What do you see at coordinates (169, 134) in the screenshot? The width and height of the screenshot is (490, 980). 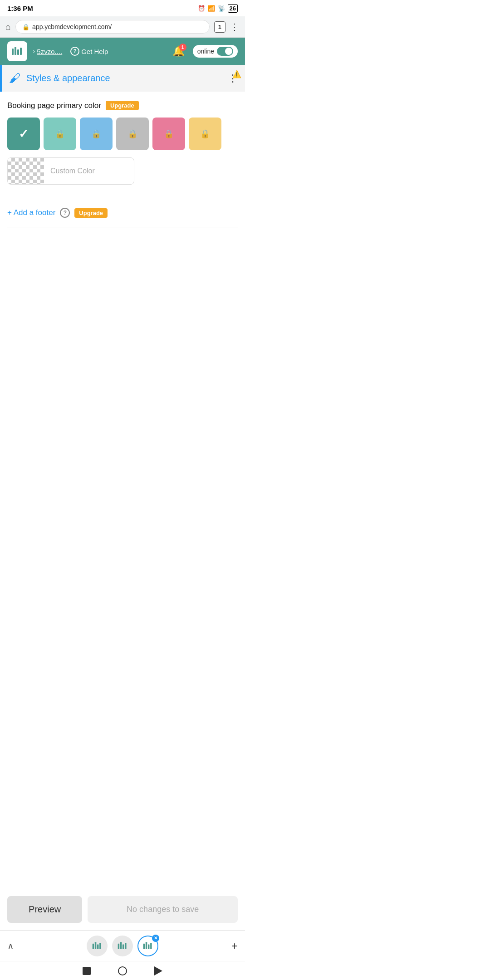 I see `color-swatch-pink` at bounding box center [169, 134].